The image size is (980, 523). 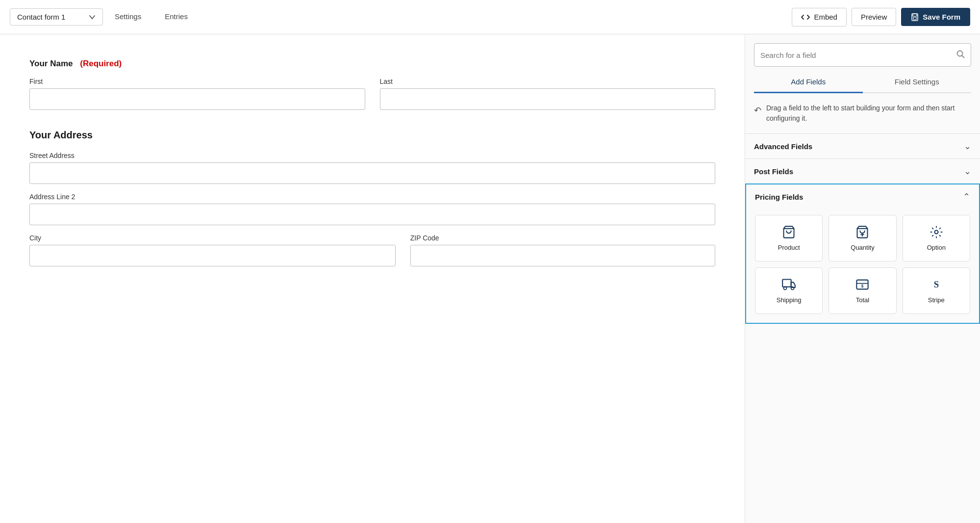 I want to click on zip-label: ZIP Code, so click(x=563, y=238).